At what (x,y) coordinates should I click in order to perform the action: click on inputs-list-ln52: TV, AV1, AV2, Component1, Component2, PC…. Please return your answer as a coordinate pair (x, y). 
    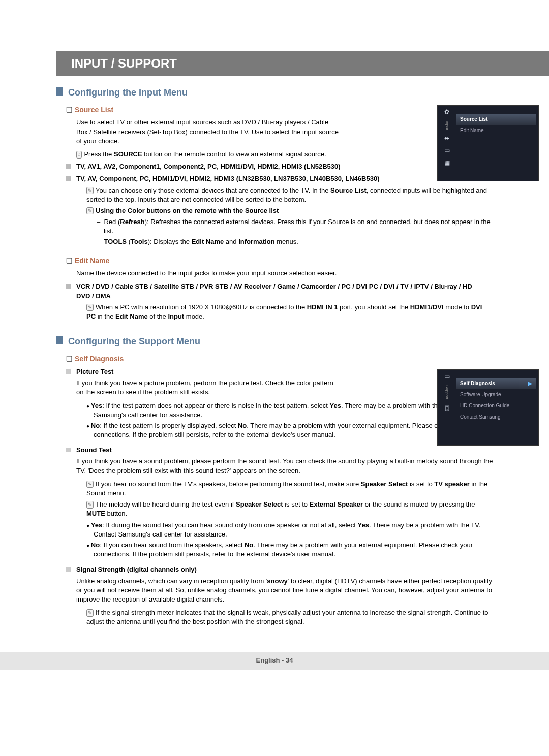
    Looking at the image, I should click on (274, 167).